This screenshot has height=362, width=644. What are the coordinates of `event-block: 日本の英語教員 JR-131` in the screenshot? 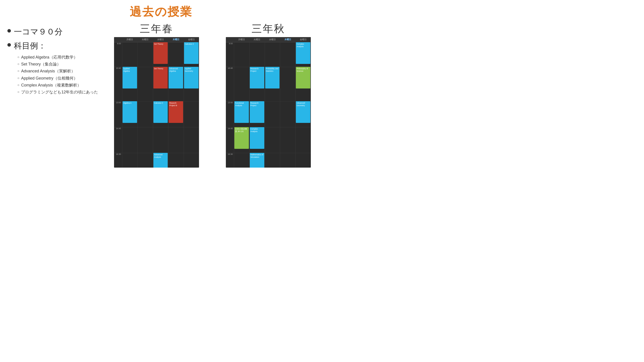 It's located at (242, 138).